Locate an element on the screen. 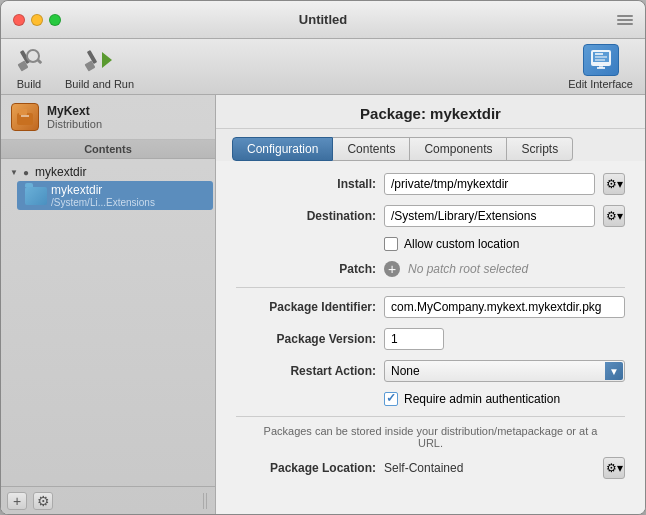 This screenshot has height=515, width=646. require-admin-row: Require admin authentication is located at coordinates (504, 399).